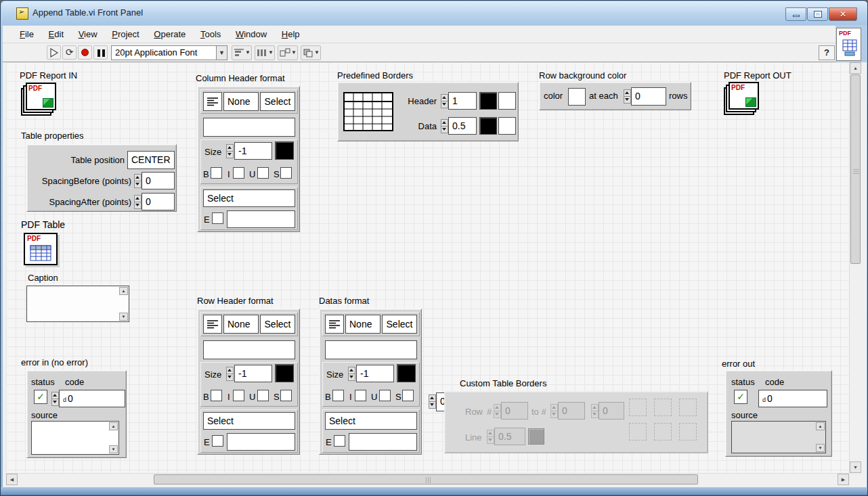  I want to click on horizontal-scroll-thumb, so click(426, 479).